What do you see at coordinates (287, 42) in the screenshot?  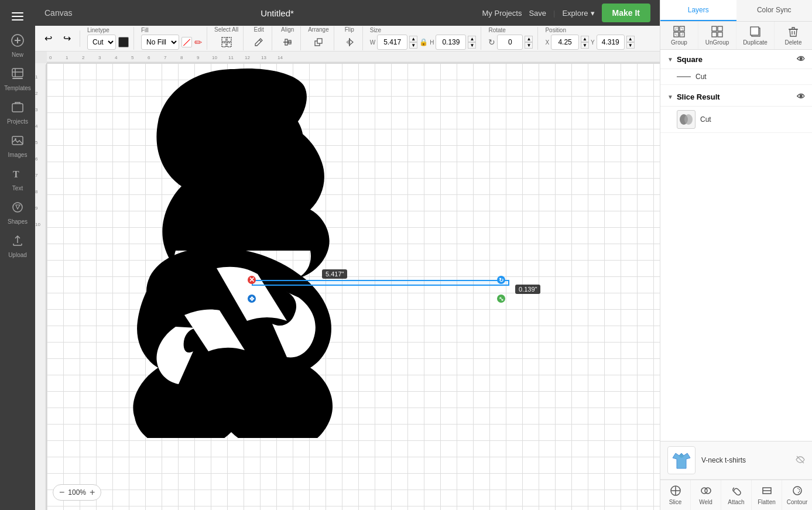 I see `align-button` at bounding box center [287, 42].